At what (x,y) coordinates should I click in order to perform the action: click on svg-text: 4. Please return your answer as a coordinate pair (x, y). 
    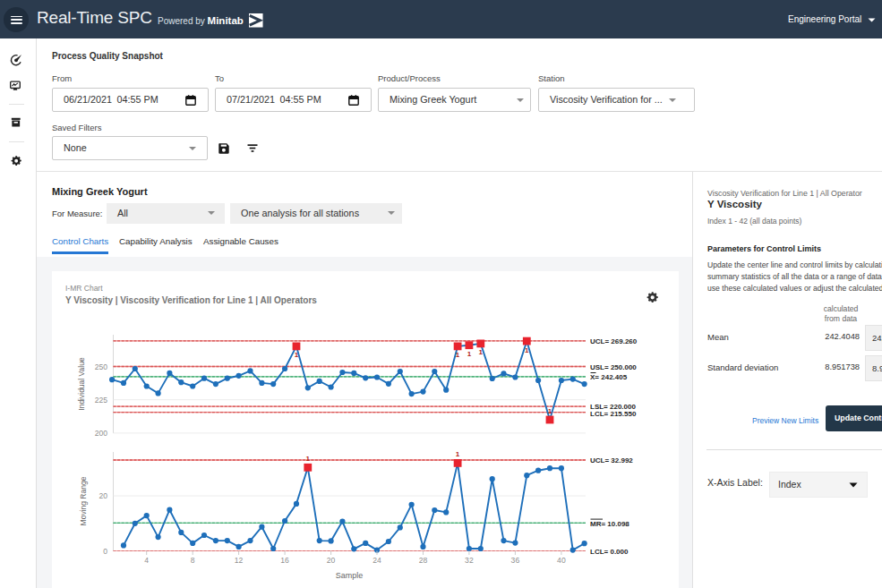
    Looking at the image, I should click on (147, 560).